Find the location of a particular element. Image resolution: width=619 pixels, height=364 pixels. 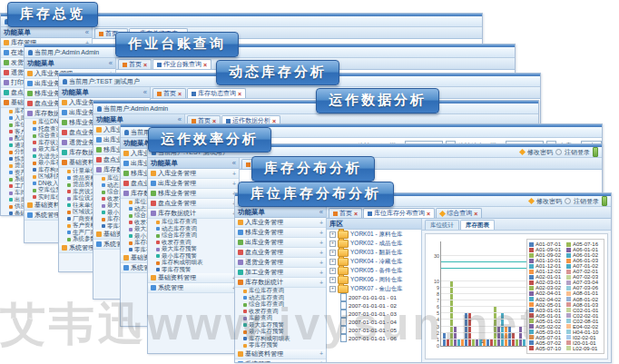

tree-node-warehouse-label: YORK01 - 原料仓库 is located at coordinates (376, 234).